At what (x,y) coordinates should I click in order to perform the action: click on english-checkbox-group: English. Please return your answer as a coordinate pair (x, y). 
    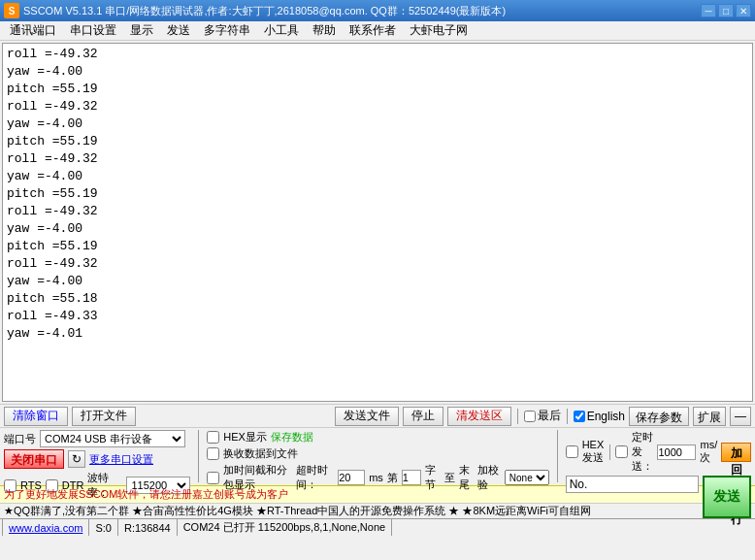
    Looking at the image, I should click on (600, 416).